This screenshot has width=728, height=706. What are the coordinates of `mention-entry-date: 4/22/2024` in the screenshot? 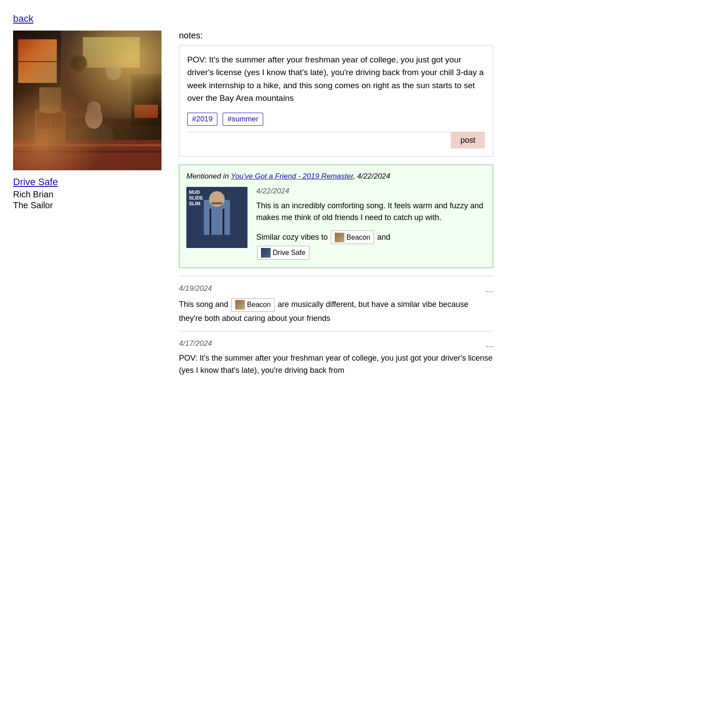 It's located at (371, 191).